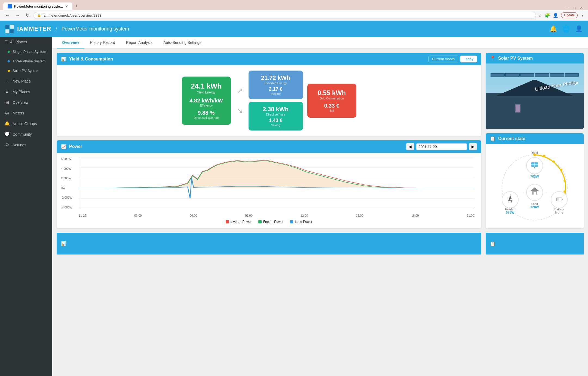  I want to click on sidebar-item-three-phase: Three Phase System, so click(26, 61).